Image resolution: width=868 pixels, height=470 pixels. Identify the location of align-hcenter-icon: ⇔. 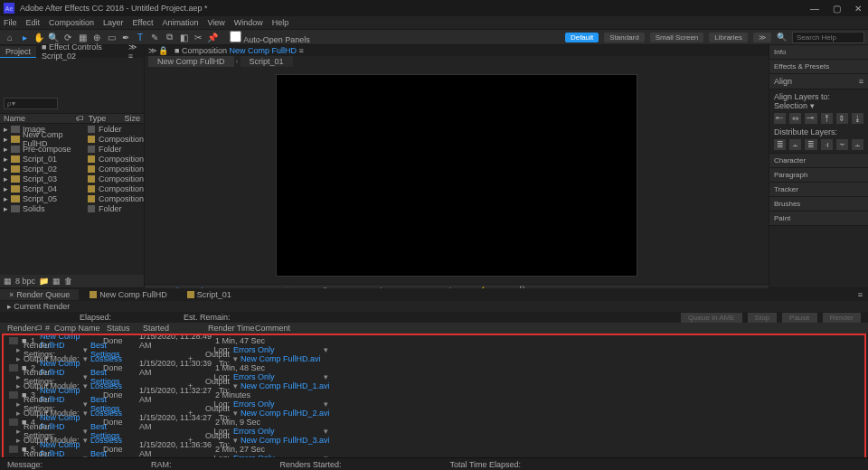
(796, 118).